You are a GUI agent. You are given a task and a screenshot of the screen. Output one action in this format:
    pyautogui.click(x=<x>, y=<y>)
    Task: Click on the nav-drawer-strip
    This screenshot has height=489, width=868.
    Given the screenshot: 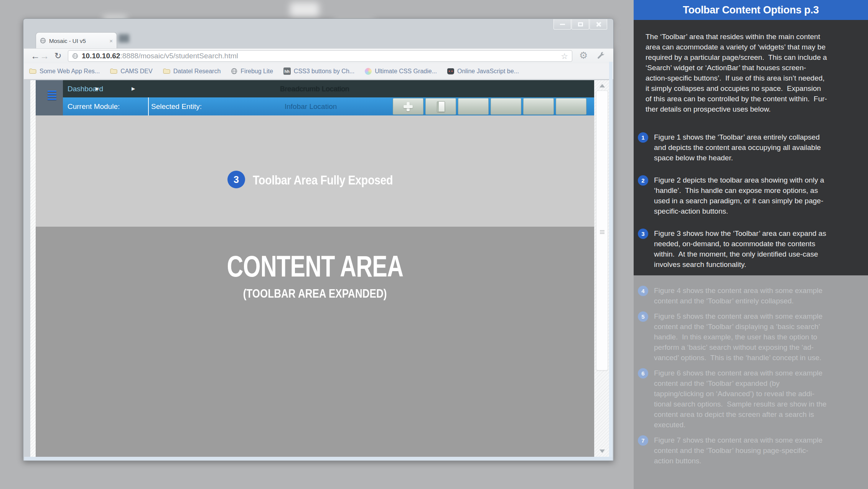 What is the action you would take?
    pyautogui.click(x=49, y=99)
    